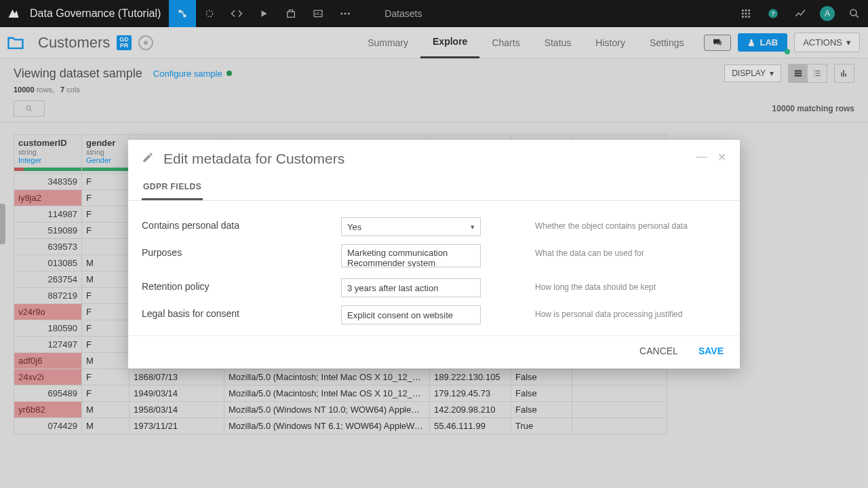  I want to click on field-legal-basis: Legal basis for consent How is personal …, so click(434, 315).